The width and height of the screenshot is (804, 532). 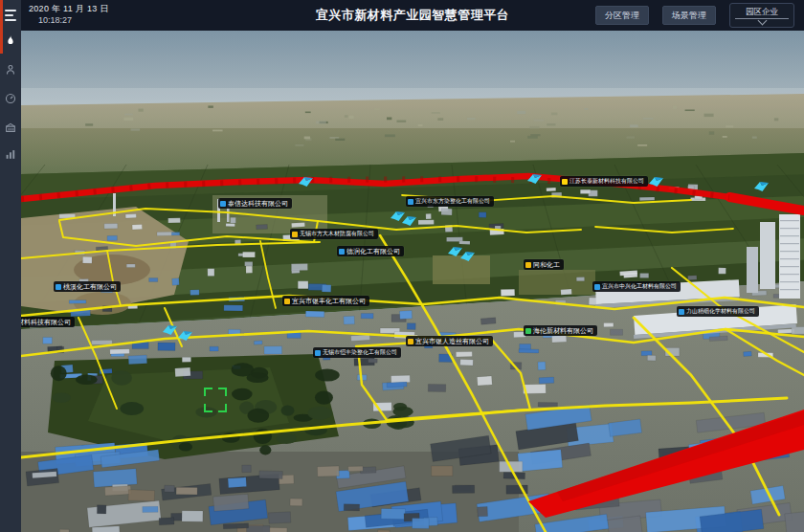 What do you see at coordinates (561, 331) in the screenshot?
I see `company-label: 海伦新材料有限公司` at bounding box center [561, 331].